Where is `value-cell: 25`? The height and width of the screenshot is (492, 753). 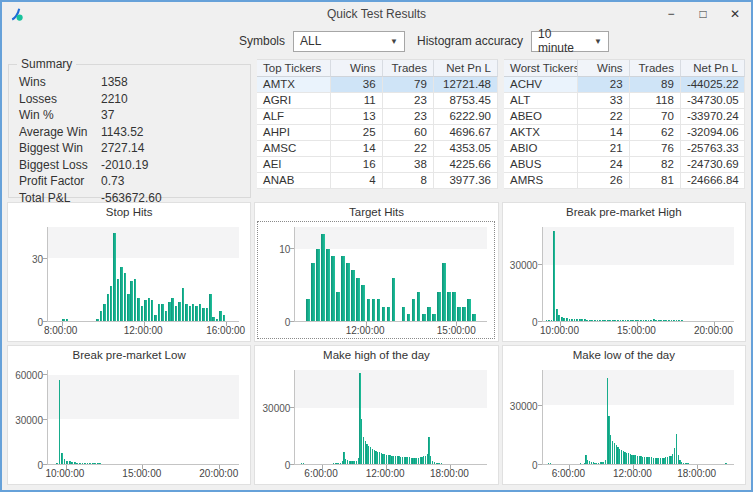
value-cell: 25 is located at coordinates (356, 133).